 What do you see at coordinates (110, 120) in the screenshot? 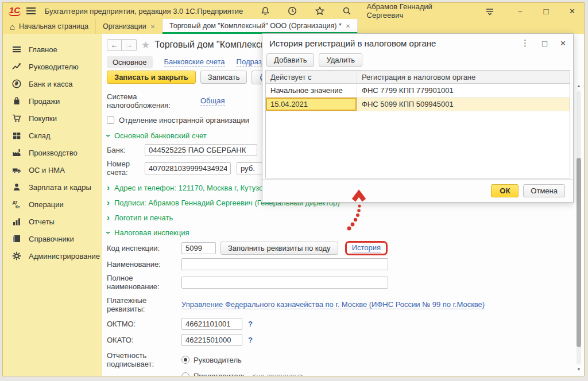
I see `foreign-org-checkbox` at bounding box center [110, 120].